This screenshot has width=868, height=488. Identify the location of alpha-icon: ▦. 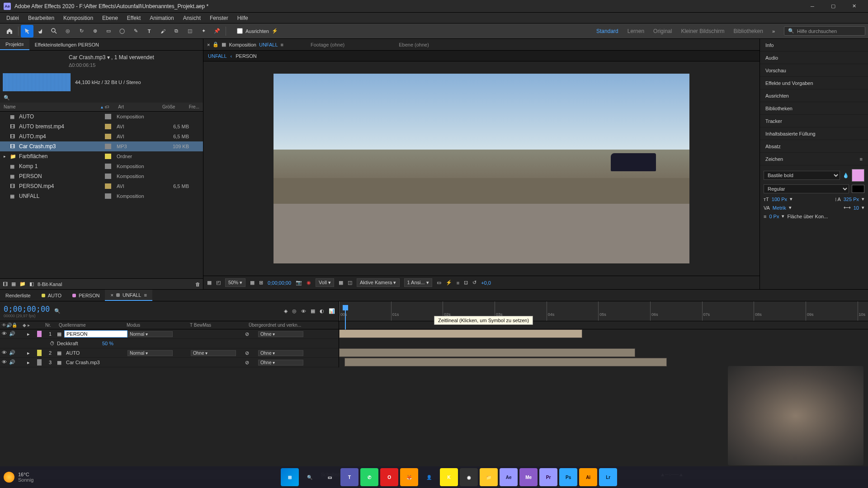
(209, 283).